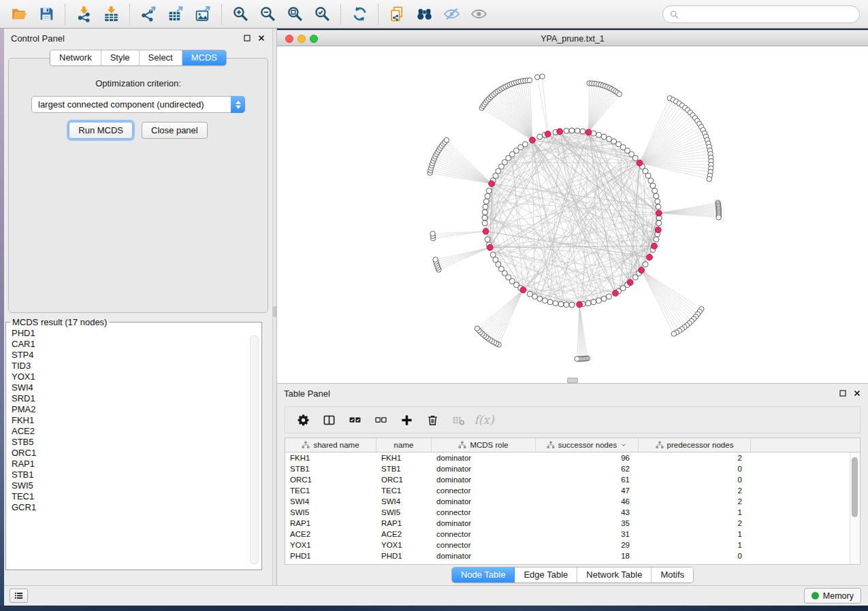  Describe the element at coordinates (84, 14) in the screenshot. I see `import-network-button` at that location.